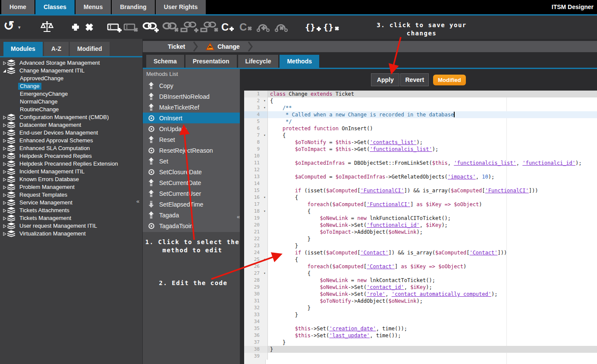 The width and height of the screenshot is (597, 364). I want to click on tree-item-label: Tickets Attachments, so click(44, 210).